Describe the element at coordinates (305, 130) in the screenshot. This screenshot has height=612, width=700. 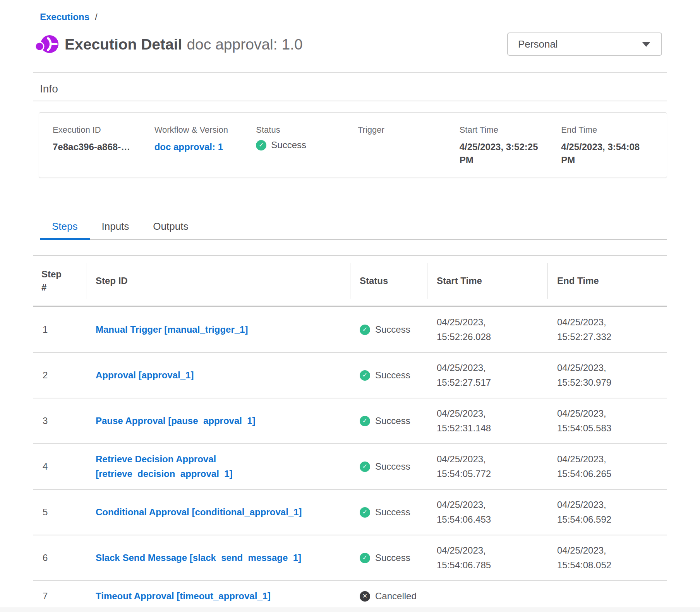
I see `status-label: Status` at that location.